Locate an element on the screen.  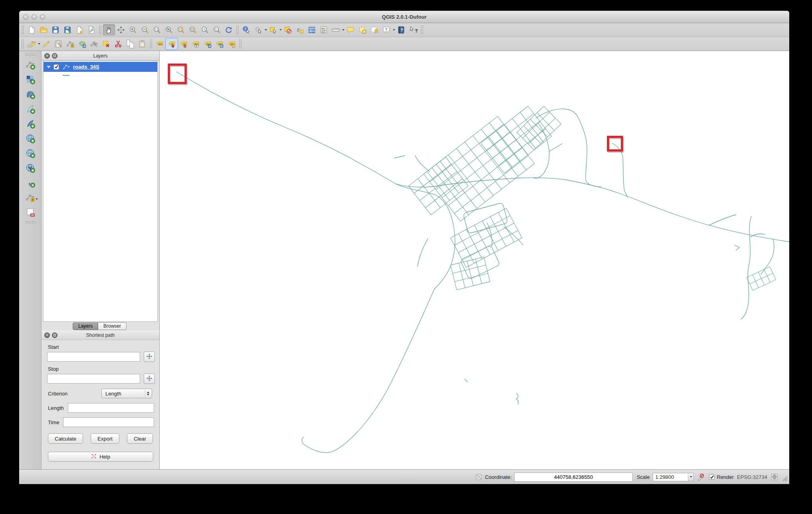
change-label-button: abc is located at coordinates (232, 44).